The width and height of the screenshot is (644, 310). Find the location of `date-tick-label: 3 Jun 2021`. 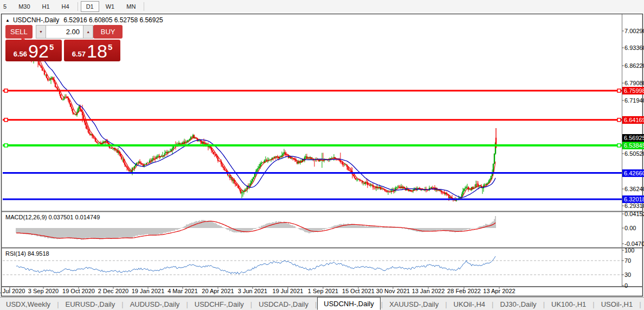

date-tick-label: 3 Jun 2021 is located at coordinates (253, 291).